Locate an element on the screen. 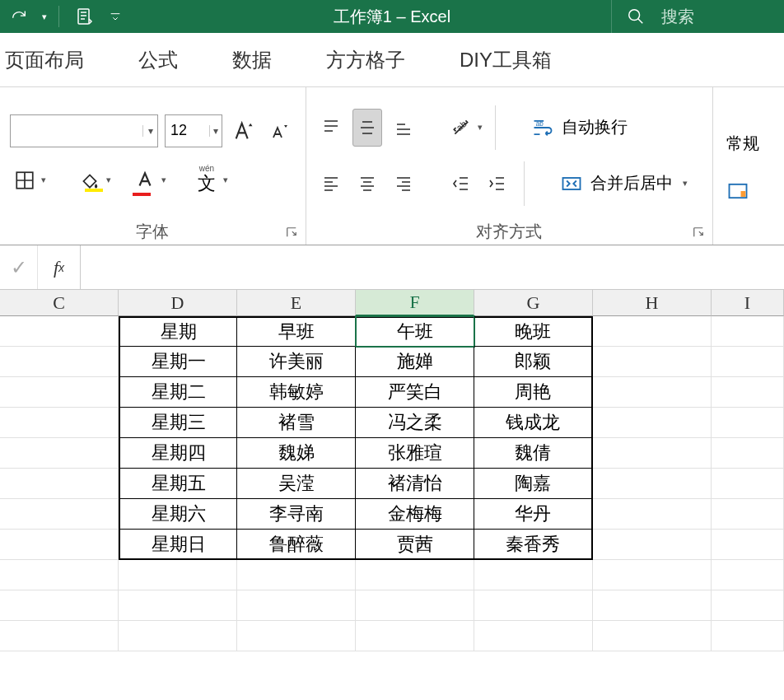 The image size is (784, 700). merge-dropdown: ▾ is located at coordinates (685, 183).